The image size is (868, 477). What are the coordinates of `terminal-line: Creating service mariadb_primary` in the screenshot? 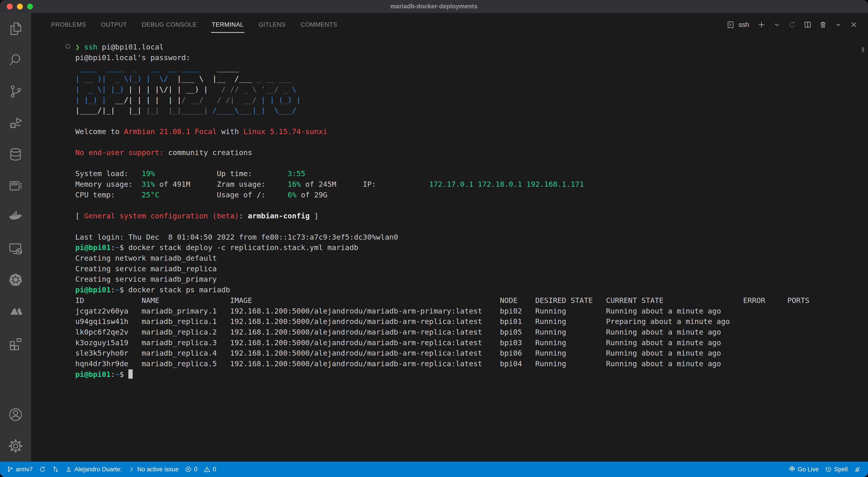 It's located at (472, 279).